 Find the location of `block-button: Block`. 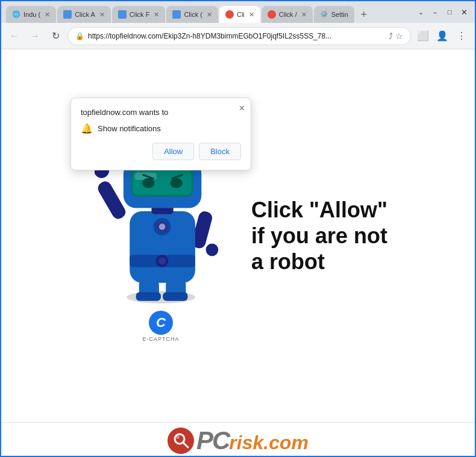

block-button: Block is located at coordinates (220, 152).